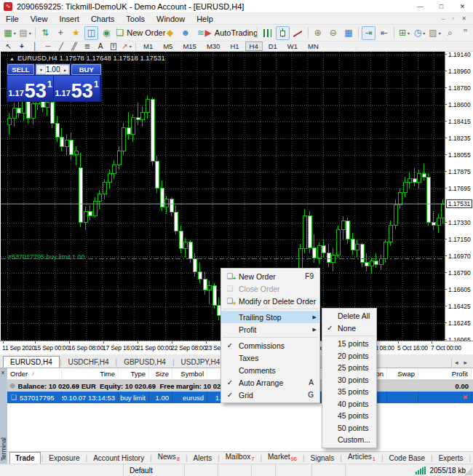 Image resolution: width=473 pixels, height=476 pixels. What do you see at coordinates (161, 374) in the screenshot?
I see `column-header-size: Size` at bounding box center [161, 374].